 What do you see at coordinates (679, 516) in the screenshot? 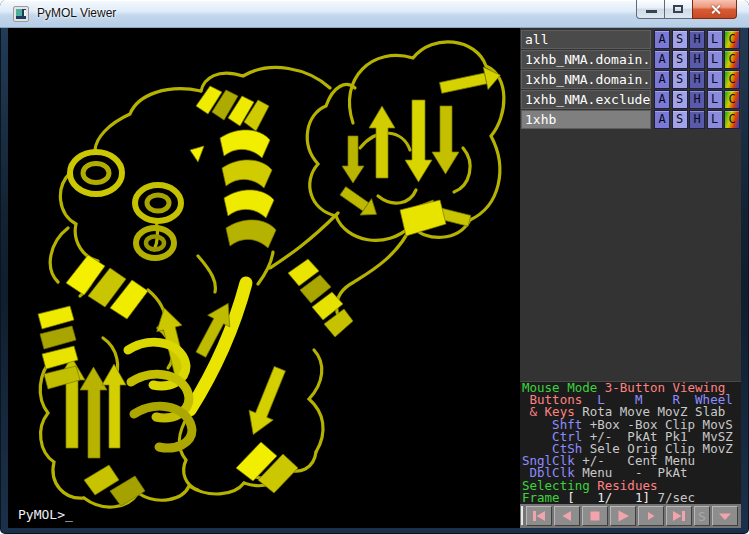
I see `go-to-end-icon` at bounding box center [679, 516].